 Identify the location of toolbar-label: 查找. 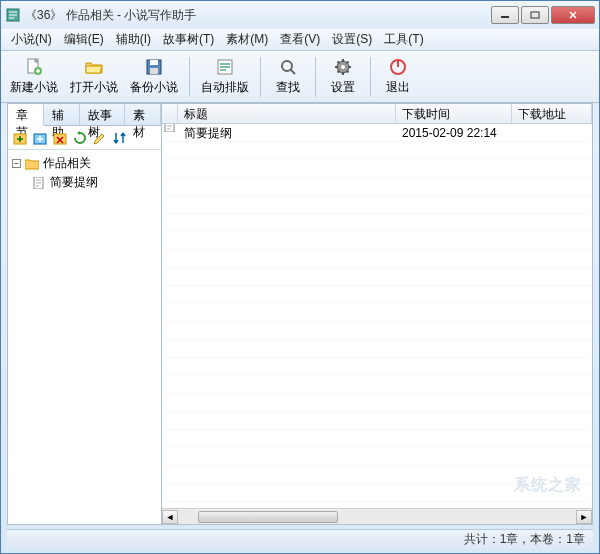
(288, 88).